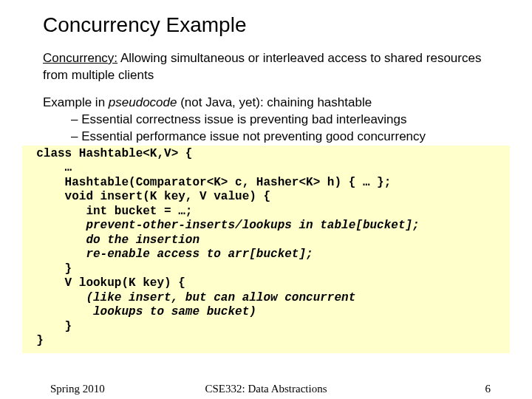  Describe the element at coordinates (143, 102) in the screenshot. I see `pseudocode-word: pseudocode` at that location.